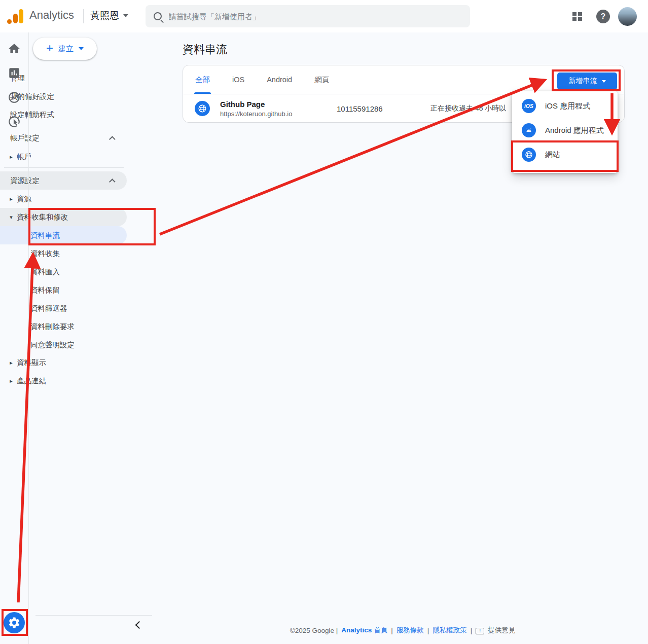  What do you see at coordinates (380, 630) in the screenshot?
I see `footer-link-home-suffix: 首頁` at bounding box center [380, 630].